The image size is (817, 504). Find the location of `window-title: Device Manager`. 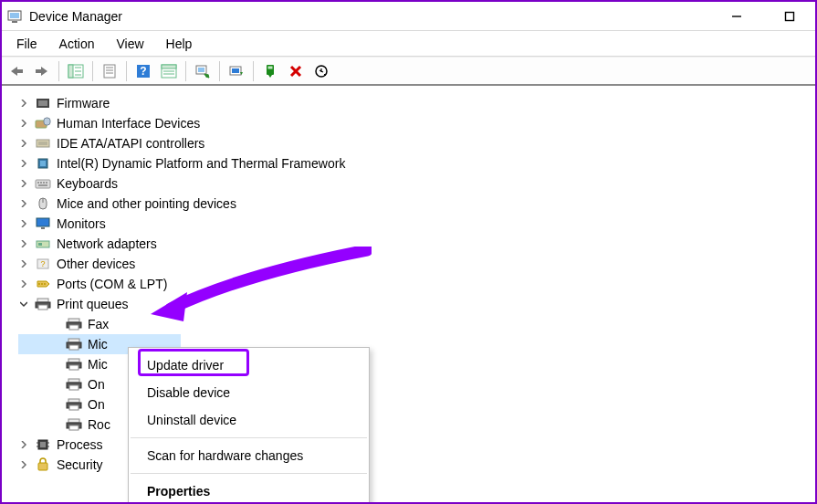

window-title: Device Manager is located at coordinates (374, 16).